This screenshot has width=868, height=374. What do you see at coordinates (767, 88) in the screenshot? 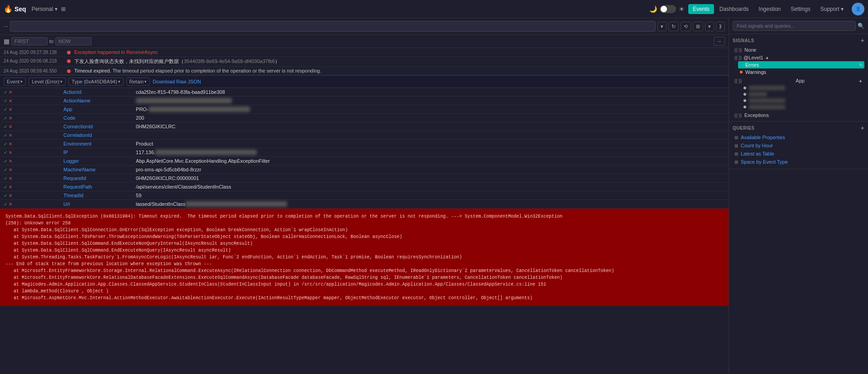
I see `app-label` at bounding box center [767, 88].